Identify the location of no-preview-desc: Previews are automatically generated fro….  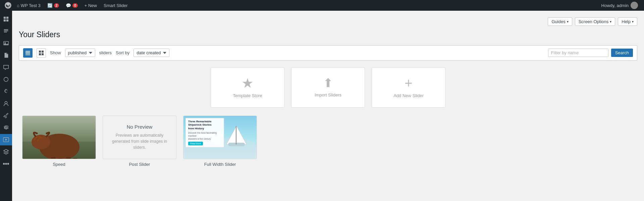
(140, 141).